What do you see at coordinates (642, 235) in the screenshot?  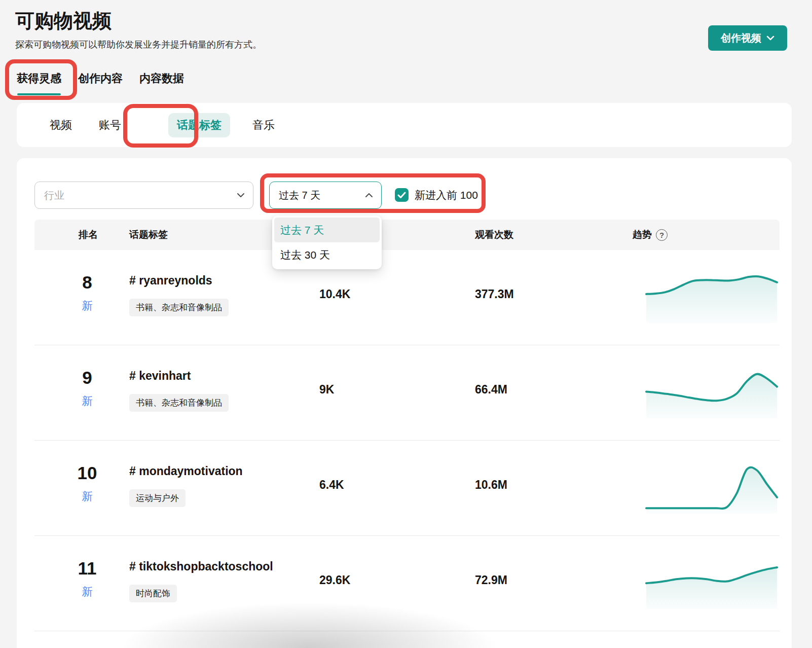 I see `column-header-trend-label: 趋势` at bounding box center [642, 235].